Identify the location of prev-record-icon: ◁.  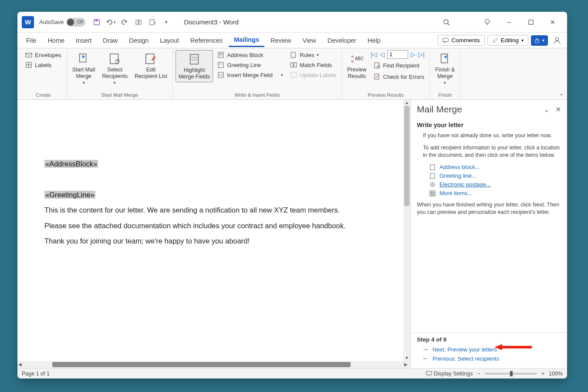
(382, 54).